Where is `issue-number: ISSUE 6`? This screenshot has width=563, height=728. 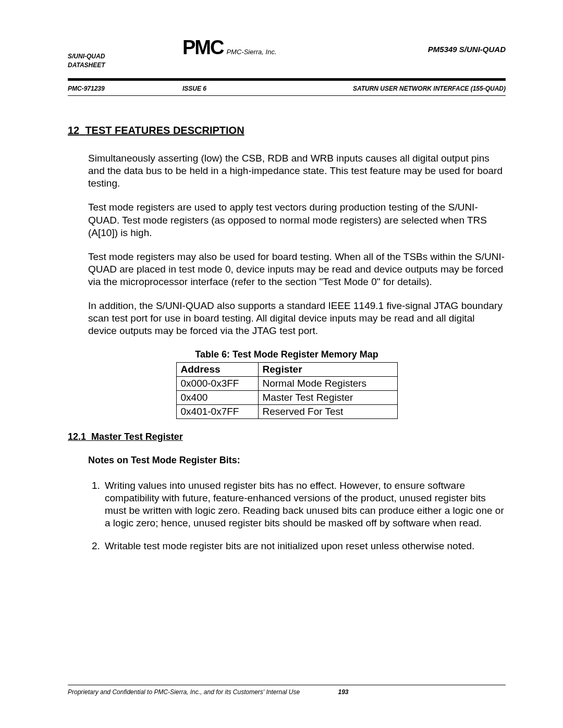 issue-number: ISSUE 6 is located at coordinates (194, 89).